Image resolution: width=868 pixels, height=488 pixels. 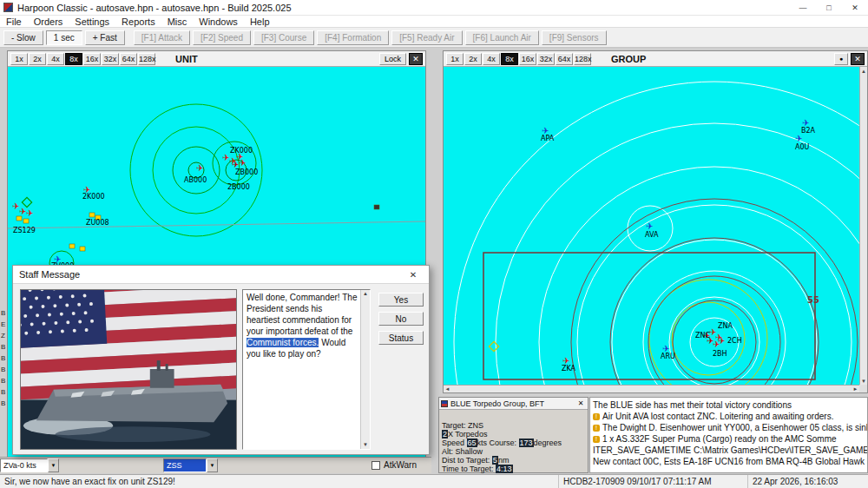 I want to click on status-text: kts Course:, so click(x=498, y=443).